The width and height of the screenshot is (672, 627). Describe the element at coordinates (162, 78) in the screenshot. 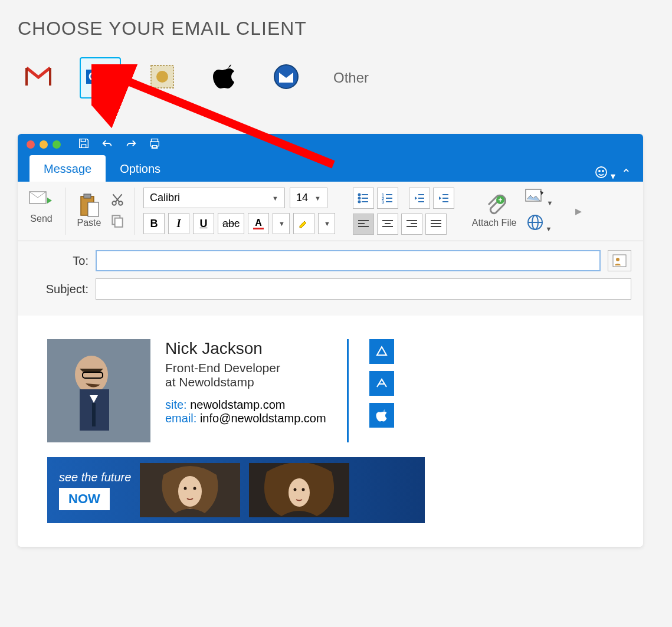

I see `stamp-icon` at that location.